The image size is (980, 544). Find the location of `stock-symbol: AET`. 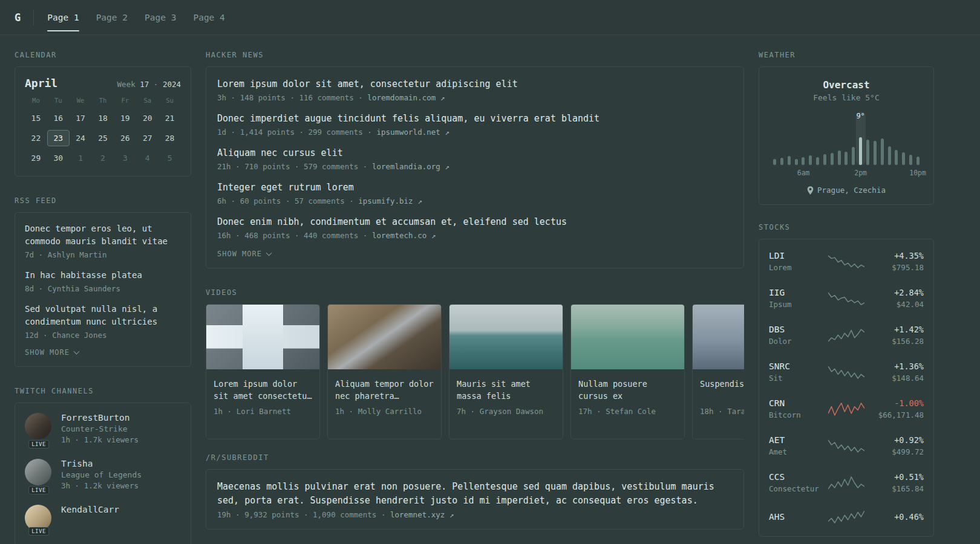

stock-symbol: AET is located at coordinates (795, 440).